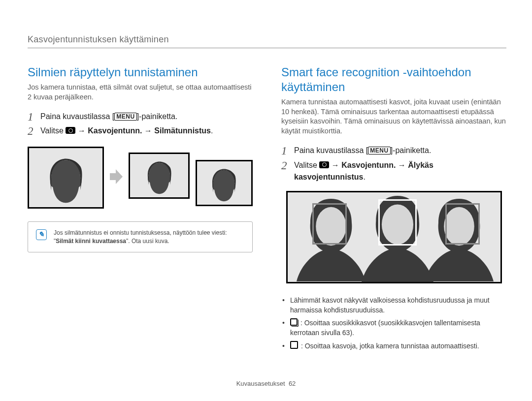  I want to click on bullet-list: Lähimmät kasvot näkyvät valkoisessa kohd…, so click(394, 323).